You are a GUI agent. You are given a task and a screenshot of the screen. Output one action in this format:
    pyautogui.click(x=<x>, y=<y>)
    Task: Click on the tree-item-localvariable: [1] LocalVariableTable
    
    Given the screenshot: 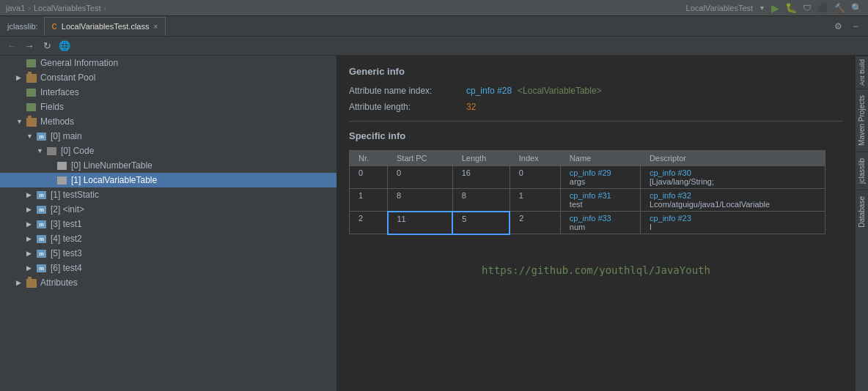 What is the action you would take?
    pyautogui.click(x=169, y=180)
    